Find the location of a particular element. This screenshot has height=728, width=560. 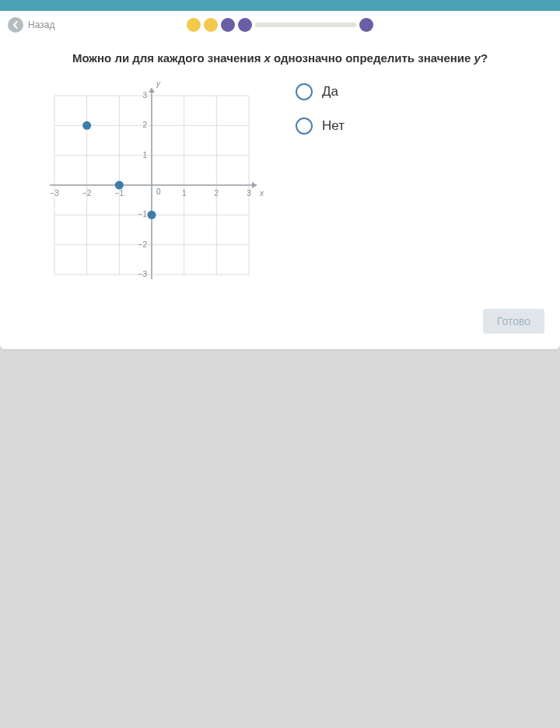

question-middle: однозначно определить значение is located at coordinates (373, 58).